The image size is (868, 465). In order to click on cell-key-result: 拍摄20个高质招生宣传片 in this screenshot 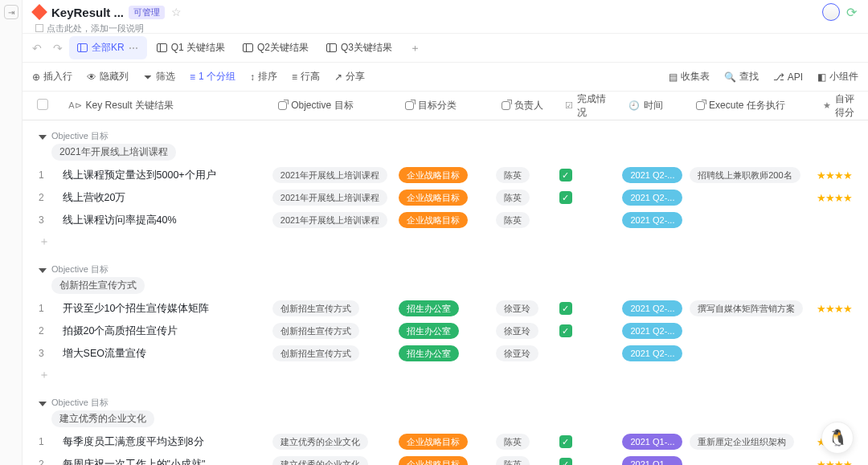, I will do `click(167, 331)`.